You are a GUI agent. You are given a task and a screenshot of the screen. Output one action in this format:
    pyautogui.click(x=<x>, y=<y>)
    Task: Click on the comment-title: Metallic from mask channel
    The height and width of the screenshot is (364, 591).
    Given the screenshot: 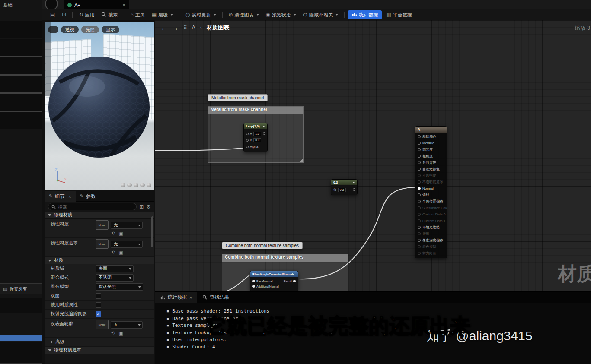 What is the action you would take?
    pyautogui.click(x=256, y=111)
    